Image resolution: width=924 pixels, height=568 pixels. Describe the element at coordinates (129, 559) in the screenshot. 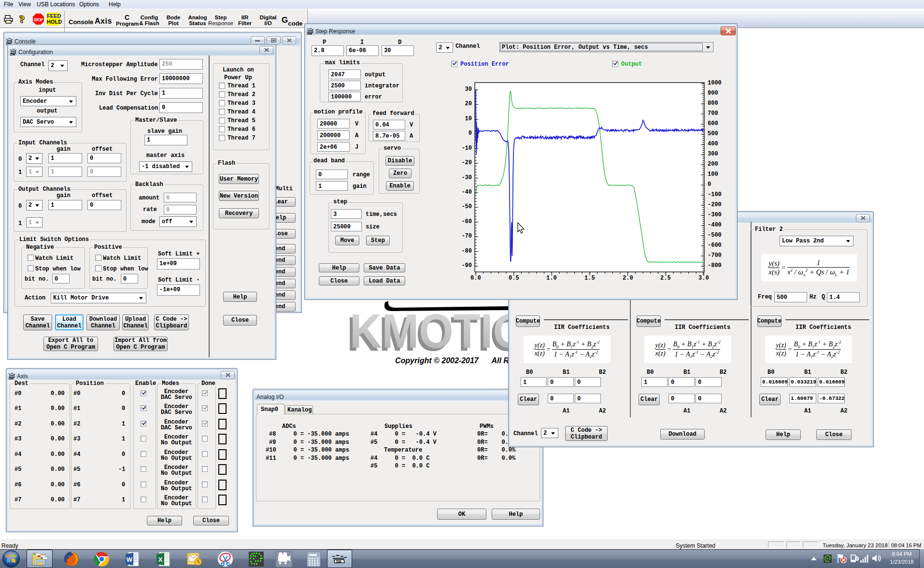

I see `svg-text: W` at that location.